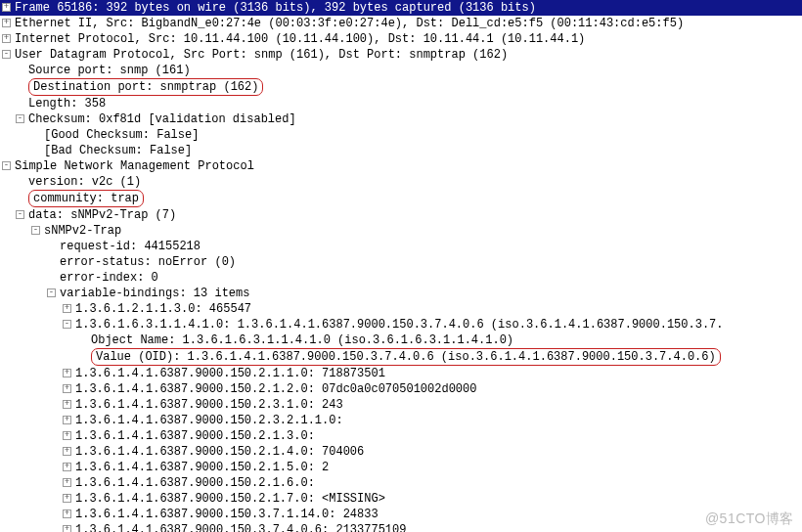 The image size is (802, 532). What do you see at coordinates (401, 70) in the screenshot?
I see `udp-srcport: Source port: snmp (161)` at bounding box center [401, 70].